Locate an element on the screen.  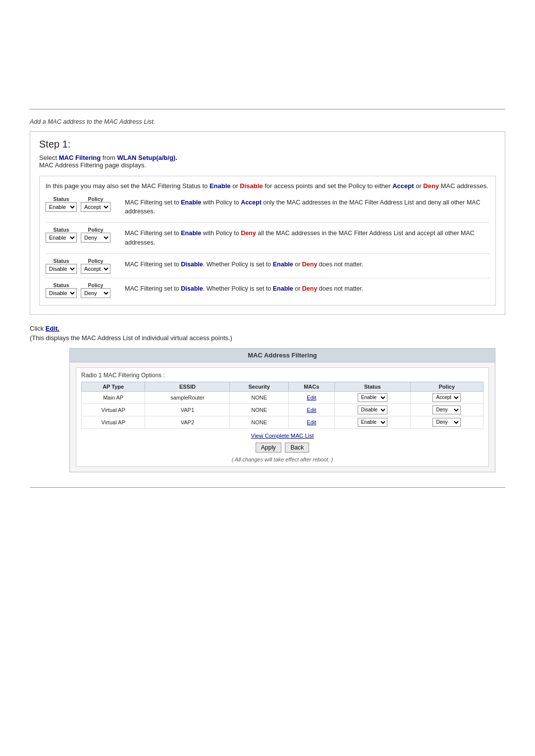
step1-desc-part3: MAC Address Filtering page displays. is located at coordinates (93, 165).